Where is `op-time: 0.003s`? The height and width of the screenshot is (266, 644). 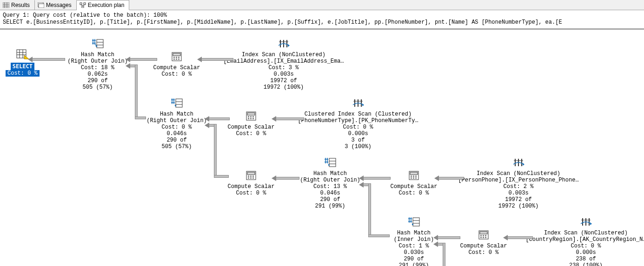
op-time: 0.003s is located at coordinates (518, 193).